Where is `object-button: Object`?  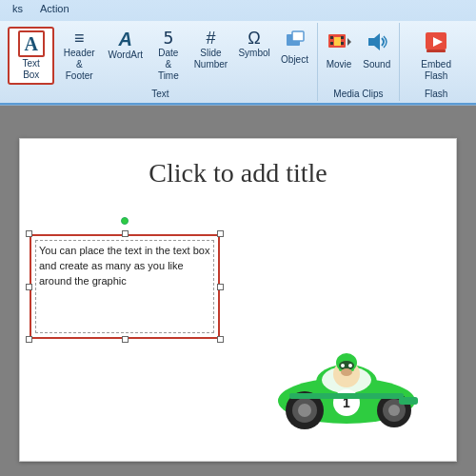
object-button: Object is located at coordinates (294, 48).